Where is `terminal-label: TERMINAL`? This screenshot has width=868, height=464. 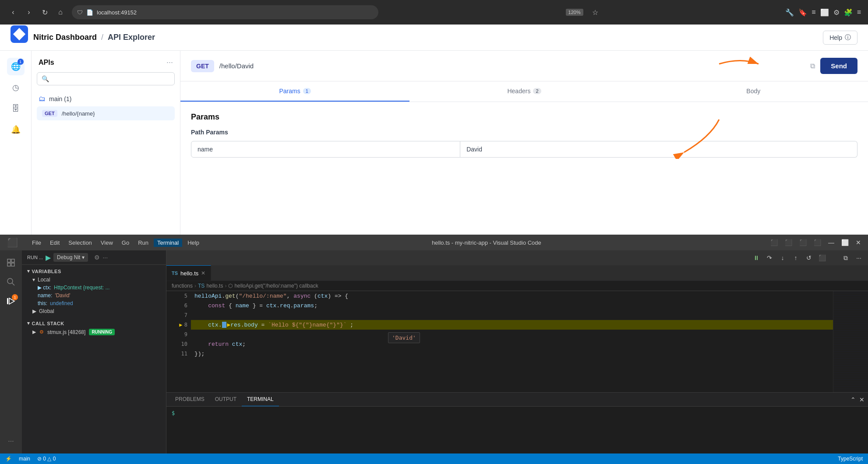 terminal-label: TERMINAL is located at coordinates (260, 399).